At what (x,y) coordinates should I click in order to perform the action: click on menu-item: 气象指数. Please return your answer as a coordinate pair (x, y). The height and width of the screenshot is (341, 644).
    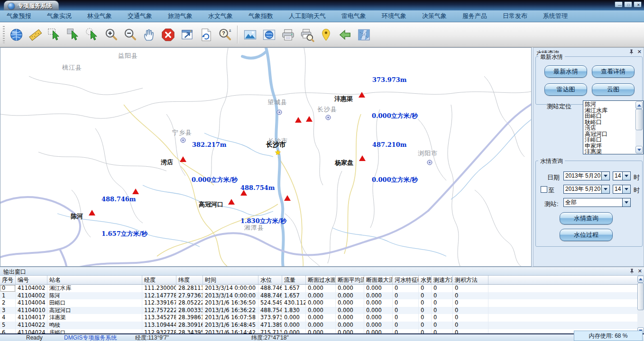
    Looking at the image, I should click on (261, 16).